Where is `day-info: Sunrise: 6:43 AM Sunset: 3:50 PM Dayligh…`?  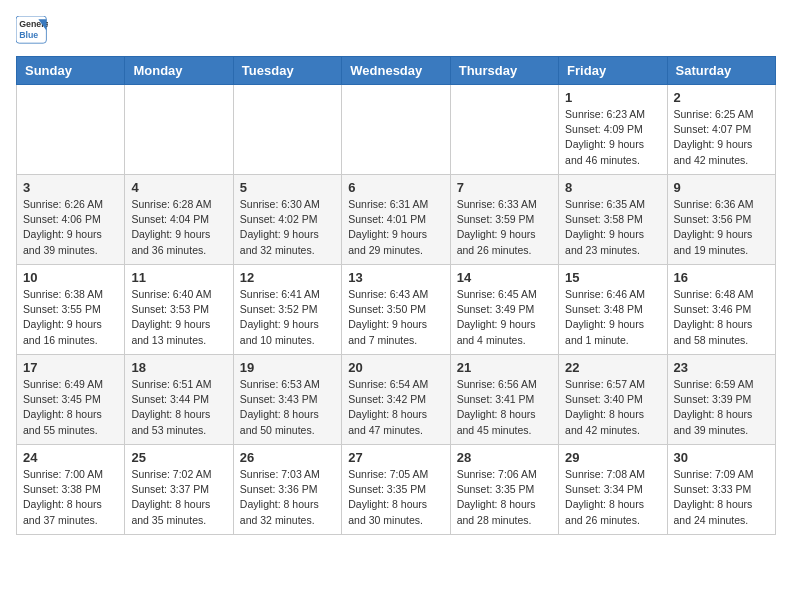 day-info: Sunrise: 6:43 AM Sunset: 3:50 PM Dayligh… is located at coordinates (396, 318).